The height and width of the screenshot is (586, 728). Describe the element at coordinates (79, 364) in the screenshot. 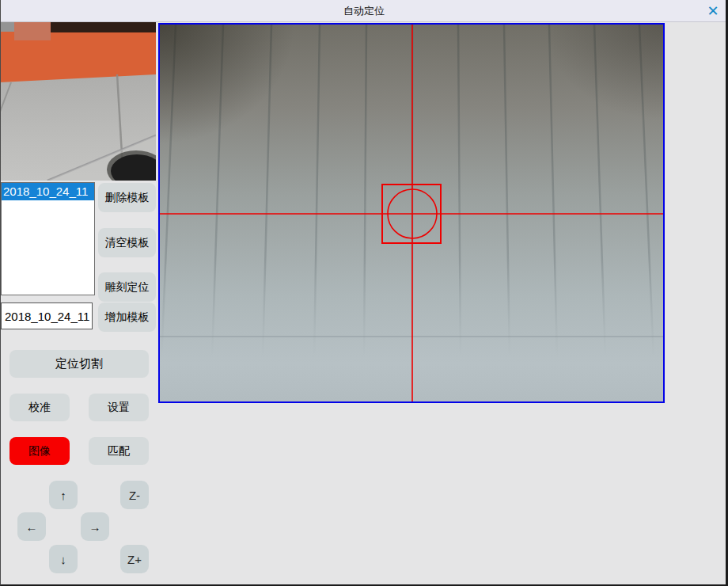

I see `position-cut-button: 定位切割` at that location.